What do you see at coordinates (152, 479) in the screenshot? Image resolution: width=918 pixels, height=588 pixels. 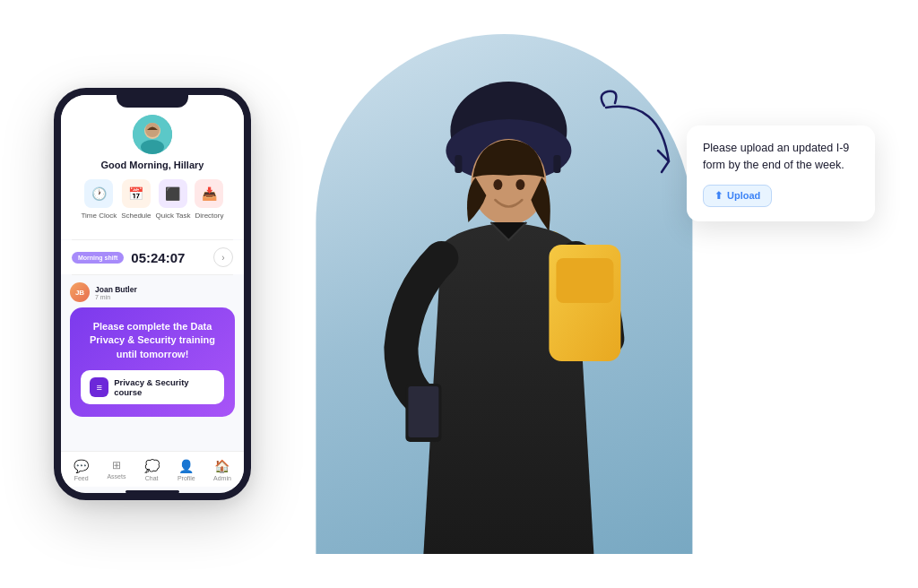 I see `chat-label: Chat` at bounding box center [152, 479].